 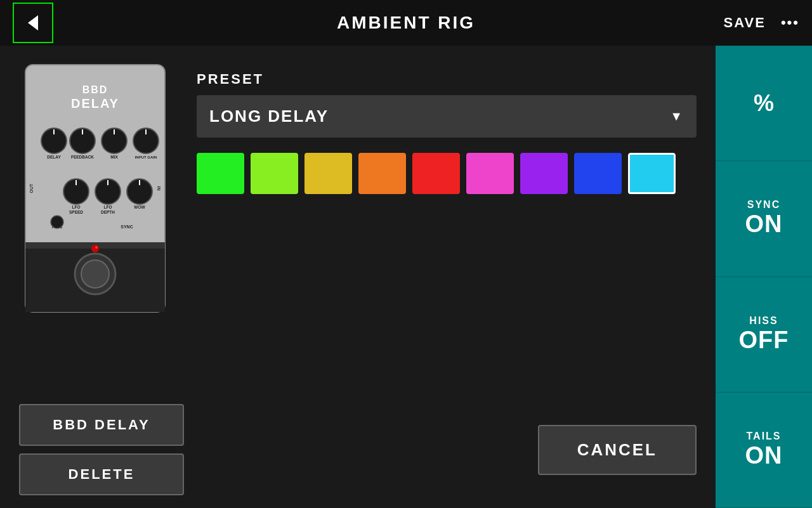 I want to click on color-swatch-orange, so click(x=382, y=174).